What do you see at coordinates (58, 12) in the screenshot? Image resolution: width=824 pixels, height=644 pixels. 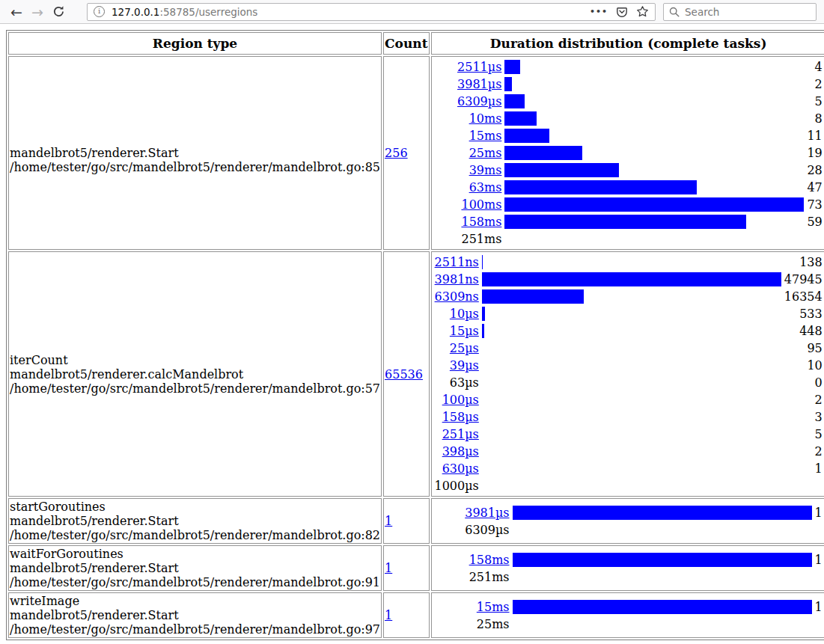 I see `reload-button` at bounding box center [58, 12].